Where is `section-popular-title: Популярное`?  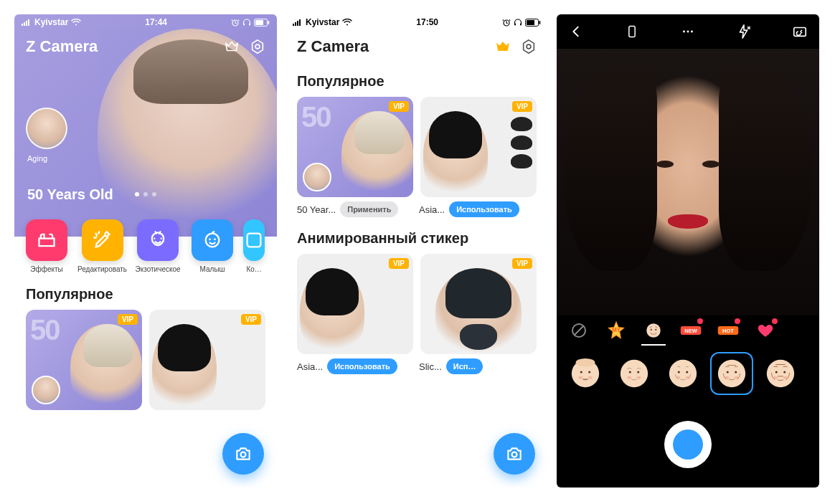 section-popular-title: Популярное is located at coordinates (146, 291).